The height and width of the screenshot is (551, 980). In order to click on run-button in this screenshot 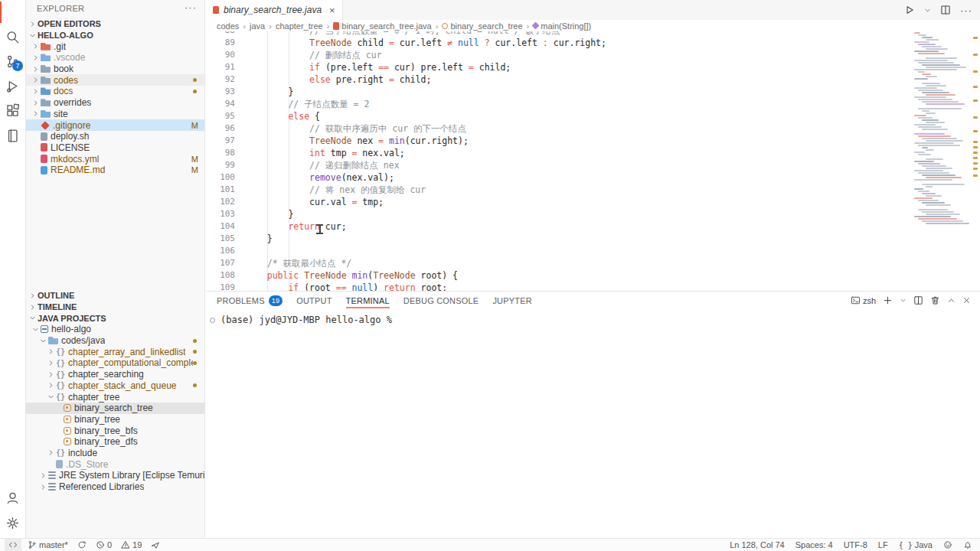, I will do `click(910, 10)`.